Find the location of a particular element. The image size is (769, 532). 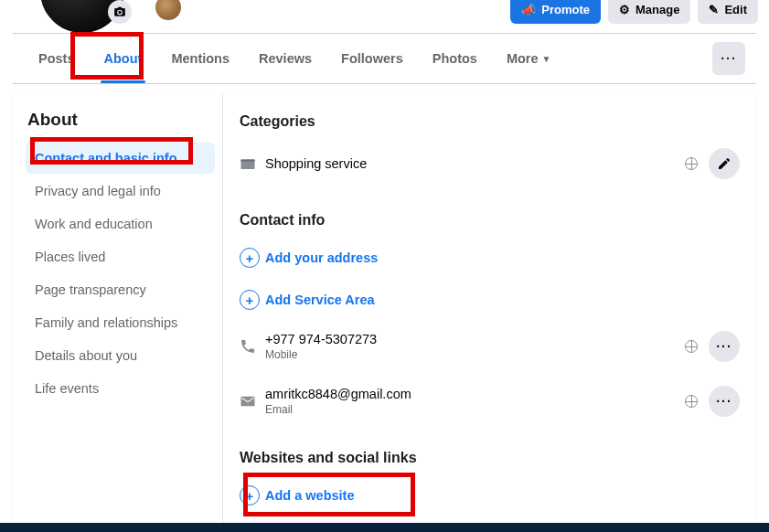

add-address-row: + Add your address is located at coordinates (490, 258).